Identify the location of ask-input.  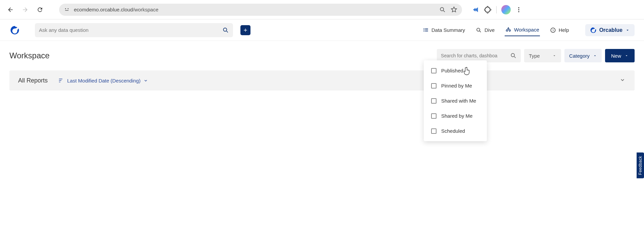
(131, 30).